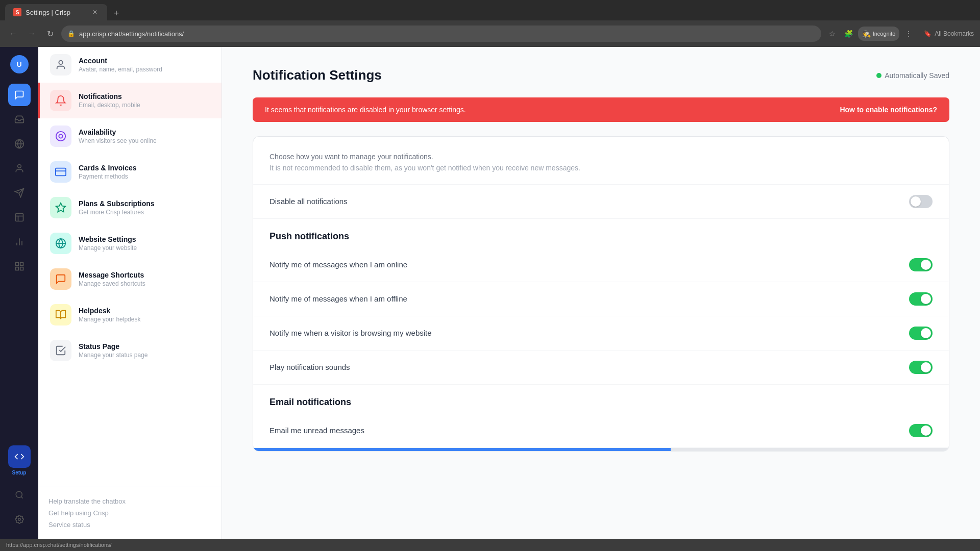 Image resolution: width=980 pixels, height=551 pixels. What do you see at coordinates (921, 202) in the screenshot?
I see `disable-all-toggle` at bounding box center [921, 202].